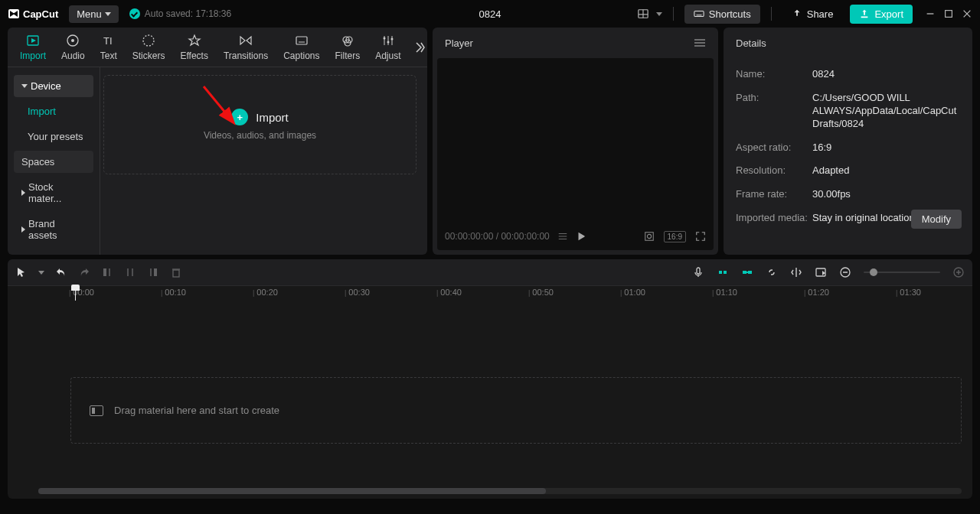  I want to click on title-bar: CapCut Menu Auto saved: 17:18:36 0824 Sh…, so click(490, 14).